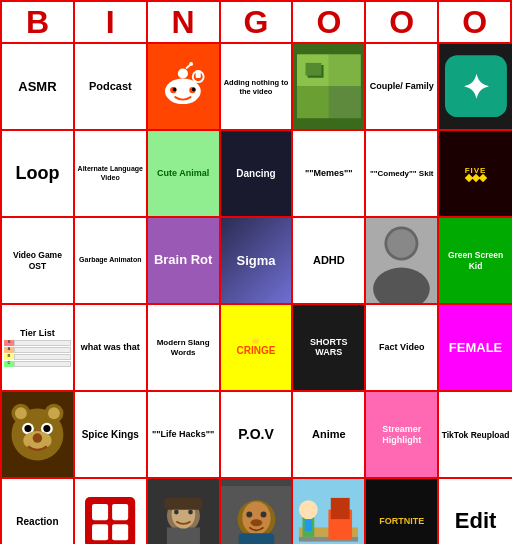 The image size is (512, 544). What do you see at coordinates (112, 348) in the screenshot?
I see `what-was-that-cell: what was that` at bounding box center [112, 348].